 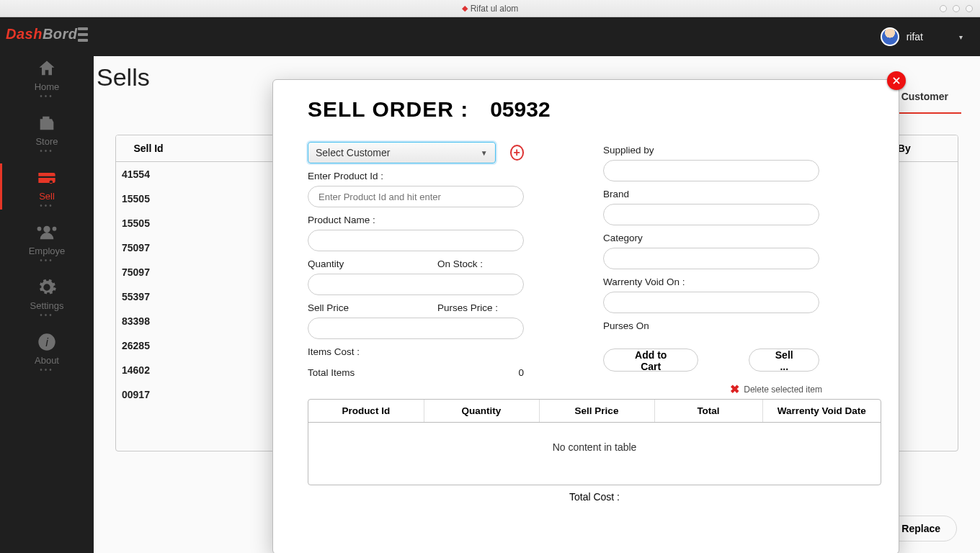 What do you see at coordinates (460, 264) in the screenshot?
I see `label-on-stock: On Stock :` at bounding box center [460, 264].